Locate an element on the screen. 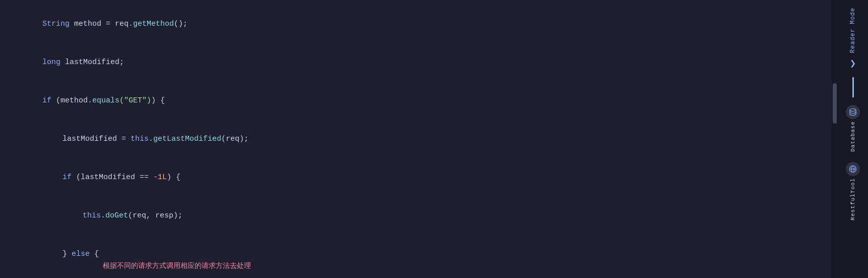  var-lastmod-check: (lastModified == is located at coordinates (112, 178).